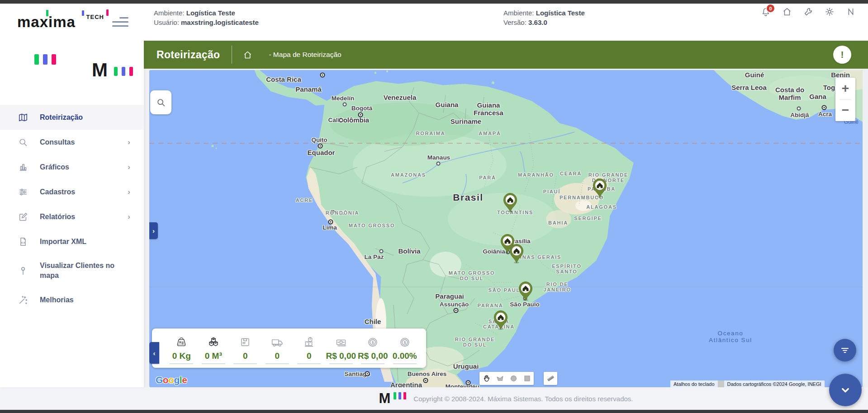 Image resolution: width=868 pixels, height=413 pixels. I want to click on ruler-tool, so click(550, 379).